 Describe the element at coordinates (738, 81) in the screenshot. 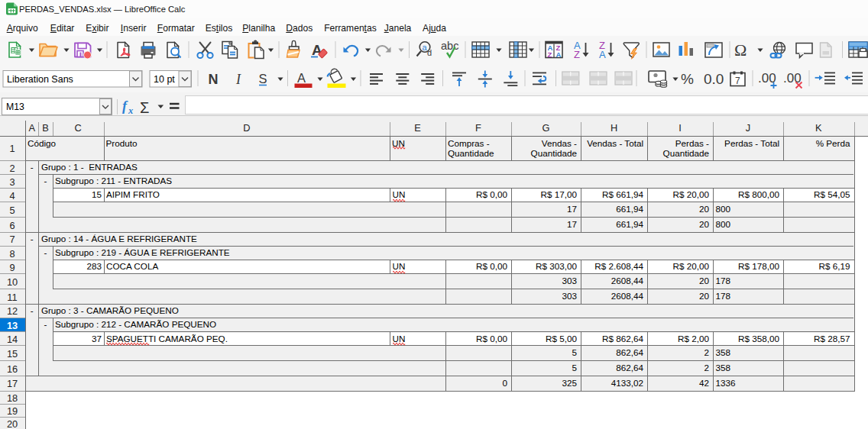

I see `svg-text: 7` at that location.